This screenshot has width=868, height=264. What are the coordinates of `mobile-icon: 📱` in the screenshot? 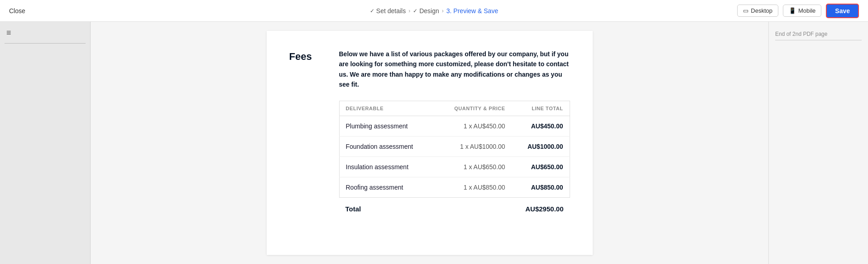 It's located at (792, 11).